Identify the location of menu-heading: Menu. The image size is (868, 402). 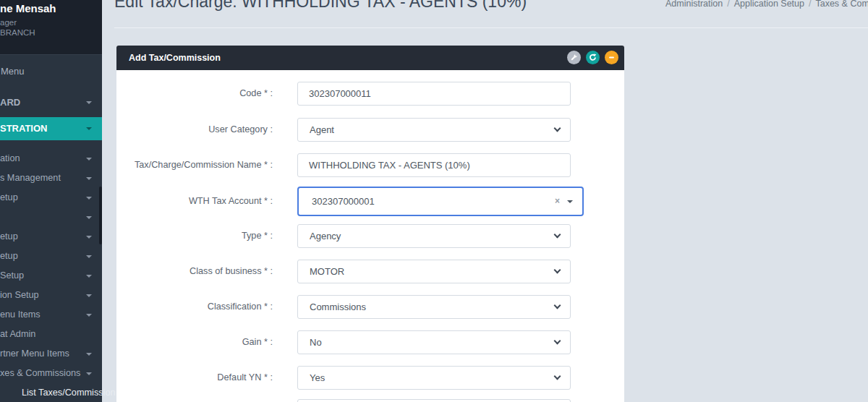
(13, 71).